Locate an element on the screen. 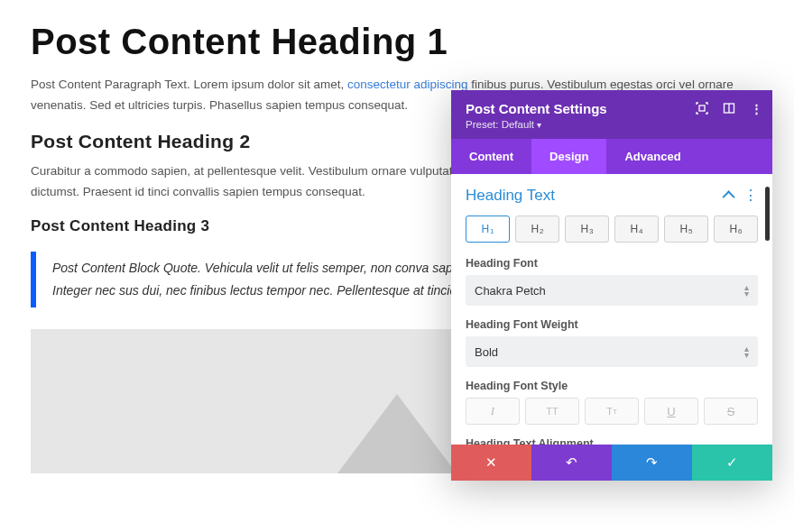 Image resolution: width=794 pixels, height=532 pixels. redo-button: ↷ is located at coordinates (651, 463).